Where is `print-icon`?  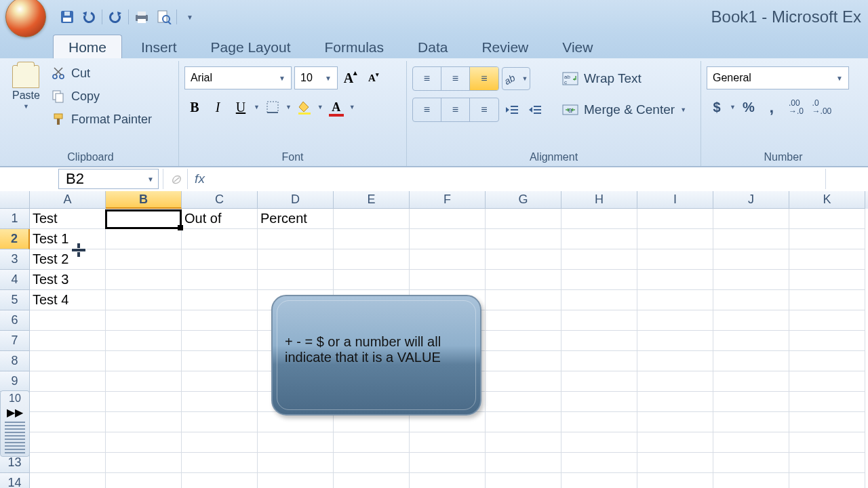 print-icon is located at coordinates (142, 17).